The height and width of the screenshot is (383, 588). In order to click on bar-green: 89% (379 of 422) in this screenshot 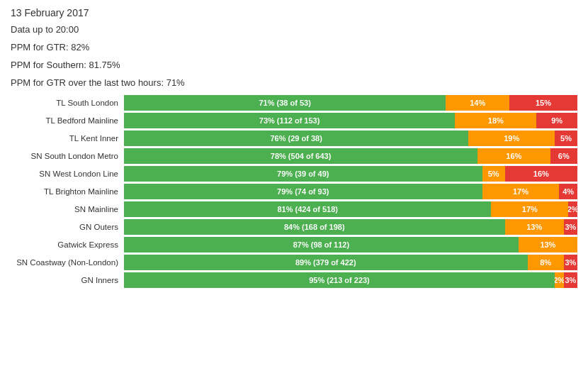, I will do `click(326, 262)`.